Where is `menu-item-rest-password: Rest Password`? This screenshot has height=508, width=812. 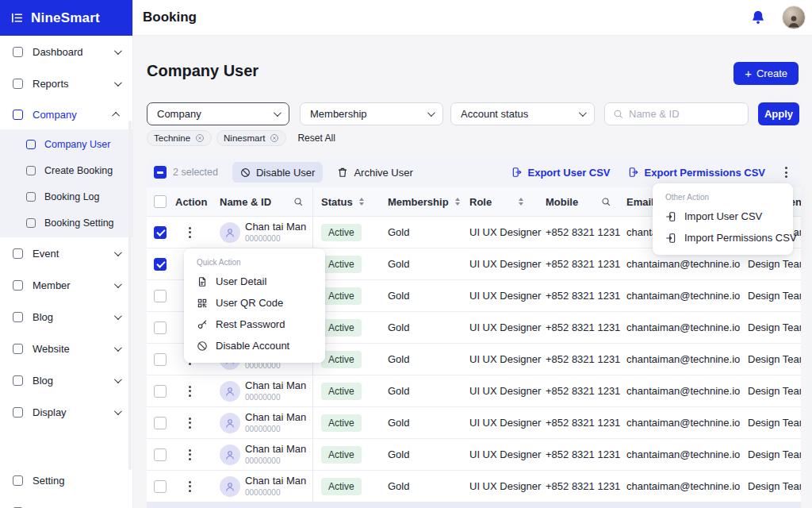 menu-item-rest-password: Rest Password is located at coordinates (255, 324).